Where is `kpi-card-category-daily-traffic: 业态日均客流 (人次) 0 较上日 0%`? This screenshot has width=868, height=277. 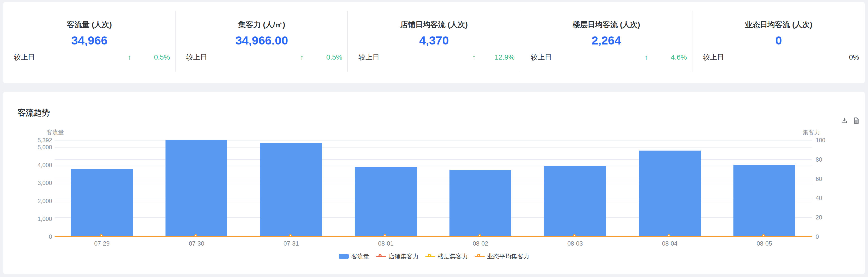
kpi-card-category-daily-traffic: 业态日均客流 (人次) 0 较上日 0% is located at coordinates (778, 42).